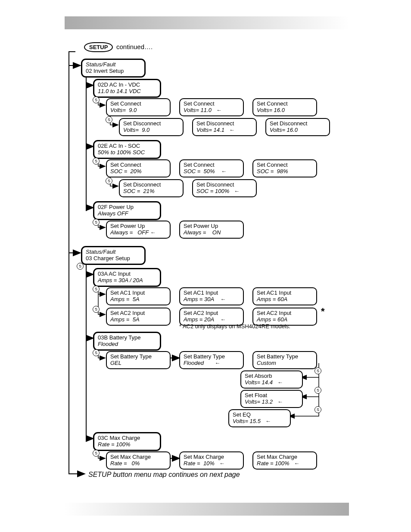 This screenshot has width=411, height=532. I want to click on set-connect-soc-min: Set ConnectSOC = 20%, so click(138, 168).